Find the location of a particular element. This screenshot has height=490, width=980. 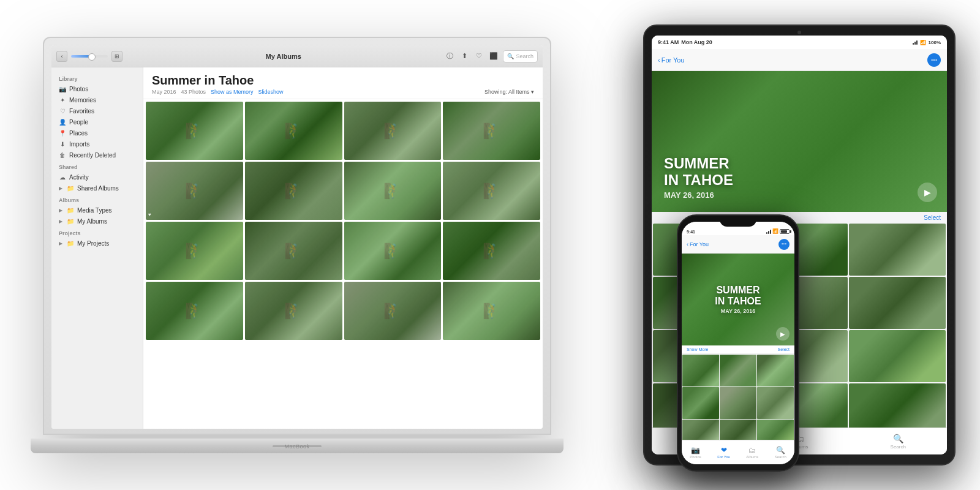

ipad-more-button: ··· is located at coordinates (934, 60).